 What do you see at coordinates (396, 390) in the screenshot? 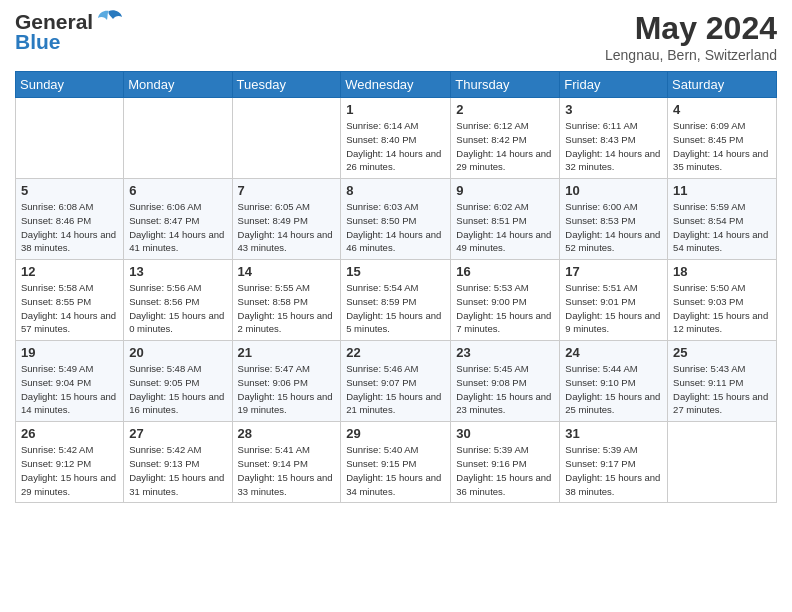
I see `day-info: Sunrise: 5:46 AMSunset: 9:07 PMDaylight:…` at bounding box center [396, 390].